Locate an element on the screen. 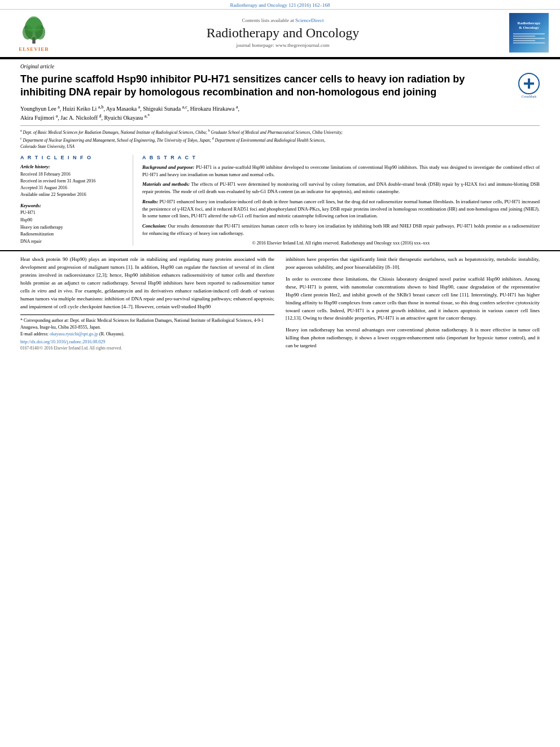  abstract-bg-text: PU-H71 is a purine-scaffold Hsp90 inhibi… is located at coordinates (341, 171).